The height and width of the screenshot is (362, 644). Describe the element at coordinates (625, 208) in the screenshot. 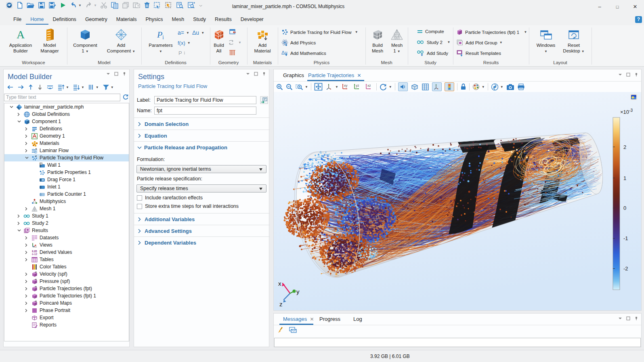

I see `svg-text: 0` at that location.